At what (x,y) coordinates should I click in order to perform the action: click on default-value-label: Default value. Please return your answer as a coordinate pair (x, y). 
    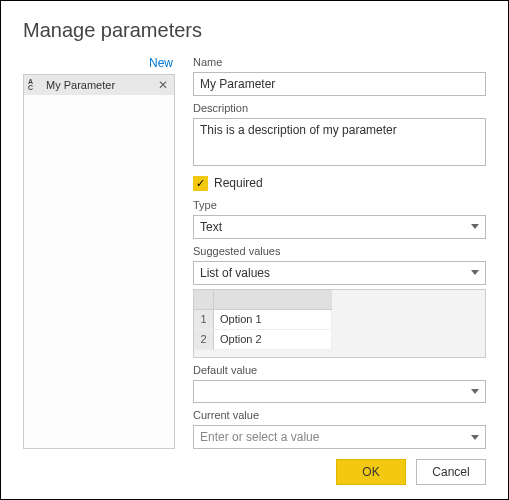
    Looking at the image, I should click on (340, 370).